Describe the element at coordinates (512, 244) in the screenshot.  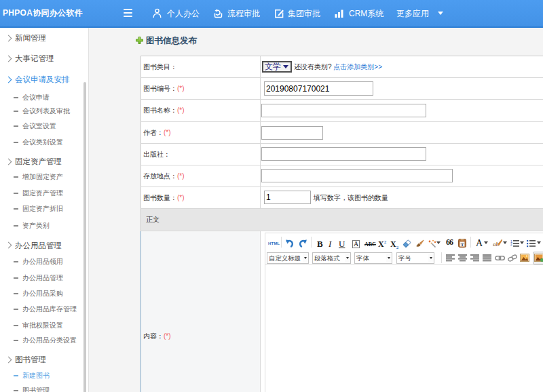
I see `svg-text: 2` at that location.